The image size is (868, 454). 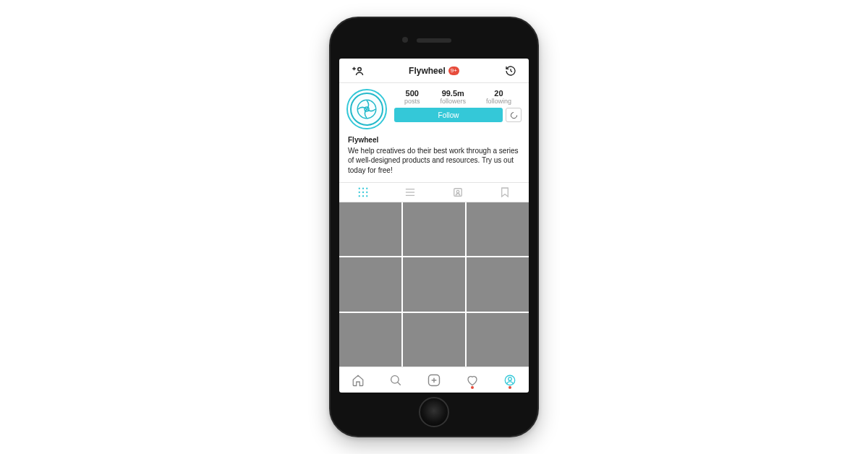 I want to click on bookmark-icon, so click(x=505, y=192).